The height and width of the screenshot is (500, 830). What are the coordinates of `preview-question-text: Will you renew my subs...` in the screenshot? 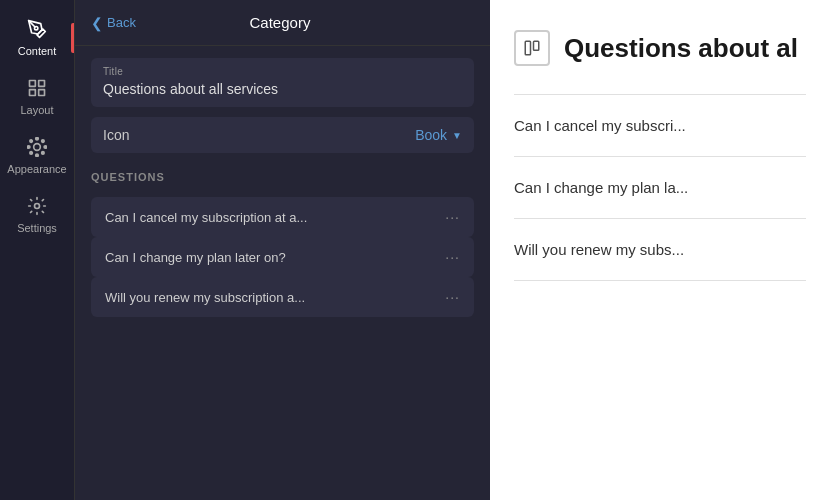 It's located at (660, 250).